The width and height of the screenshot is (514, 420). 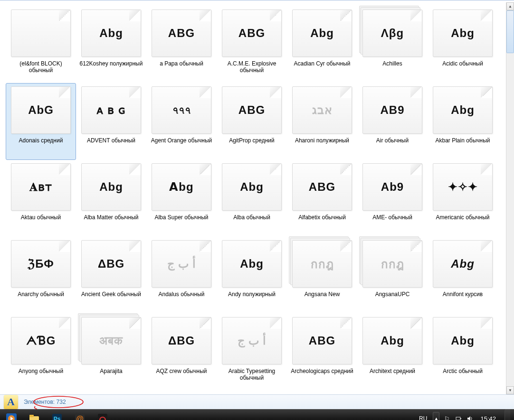 What do you see at coordinates (252, 352) in the screenshot?
I see `font-item: أ ب جArabic Typesetting обычный` at bounding box center [252, 352].